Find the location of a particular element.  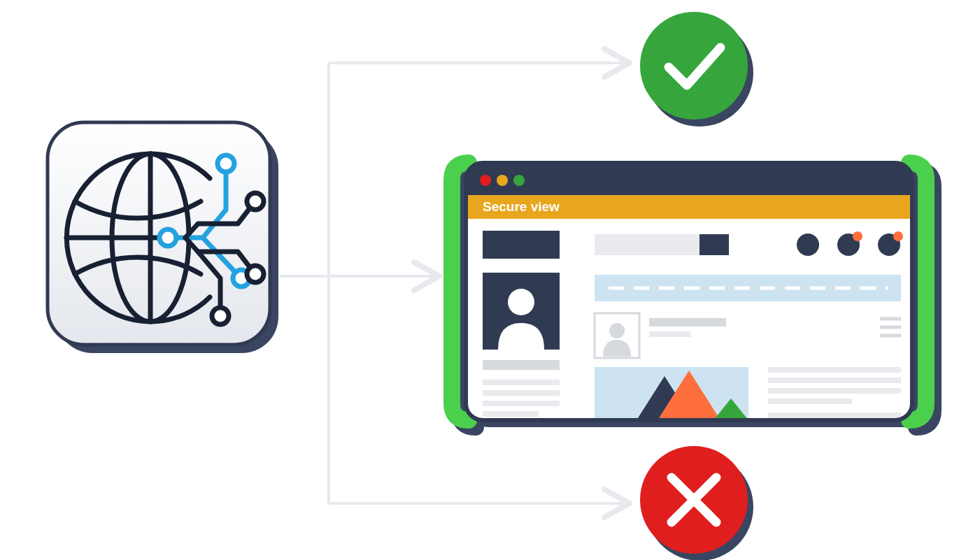

title-bar-label: Secure view is located at coordinates (521, 207).